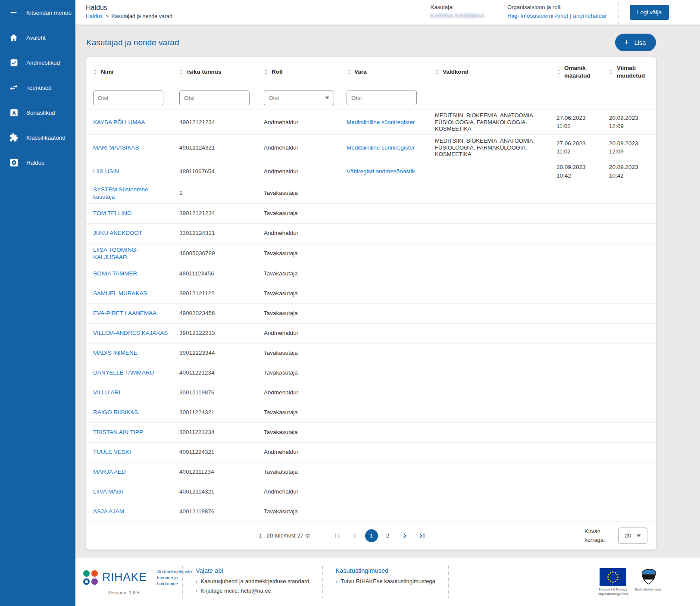 This screenshot has height=606, width=700. Describe the element at coordinates (635, 42) in the screenshot. I see `add-button: + Lisa` at that location.